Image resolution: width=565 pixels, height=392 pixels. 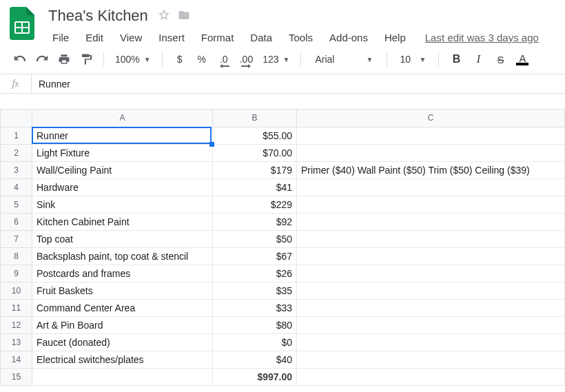 I want to click on menu-format: Format, so click(x=218, y=37).